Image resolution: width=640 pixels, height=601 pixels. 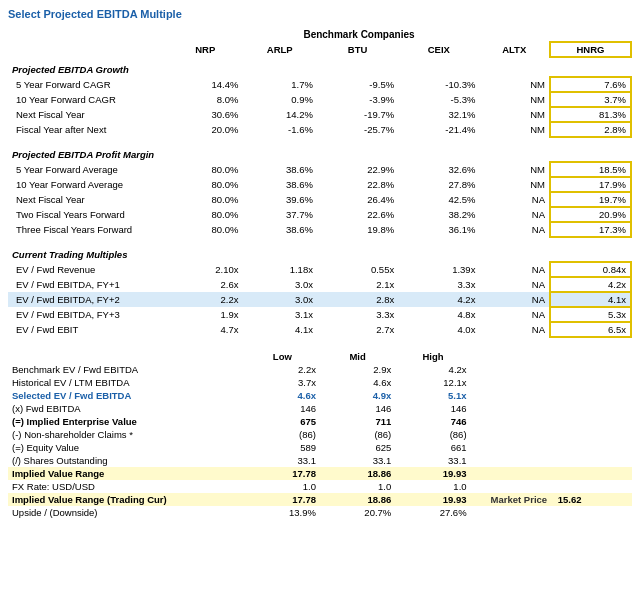 What do you see at coordinates (320, 252) in the screenshot?
I see `section-multiples: Current Trading Multiples` at bounding box center [320, 252].